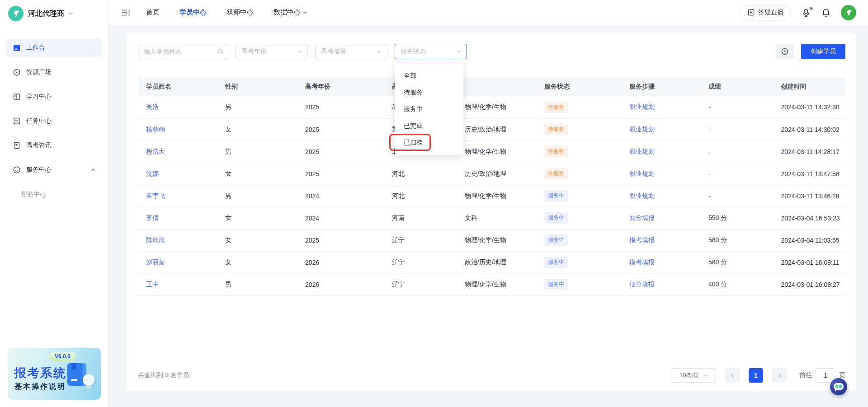 Image resolution: width=868 pixels, height=407 pixels. Describe the element at coordinates (290, 13) in the screenshot. I see `nav-data-center: 数据中心` at that location.